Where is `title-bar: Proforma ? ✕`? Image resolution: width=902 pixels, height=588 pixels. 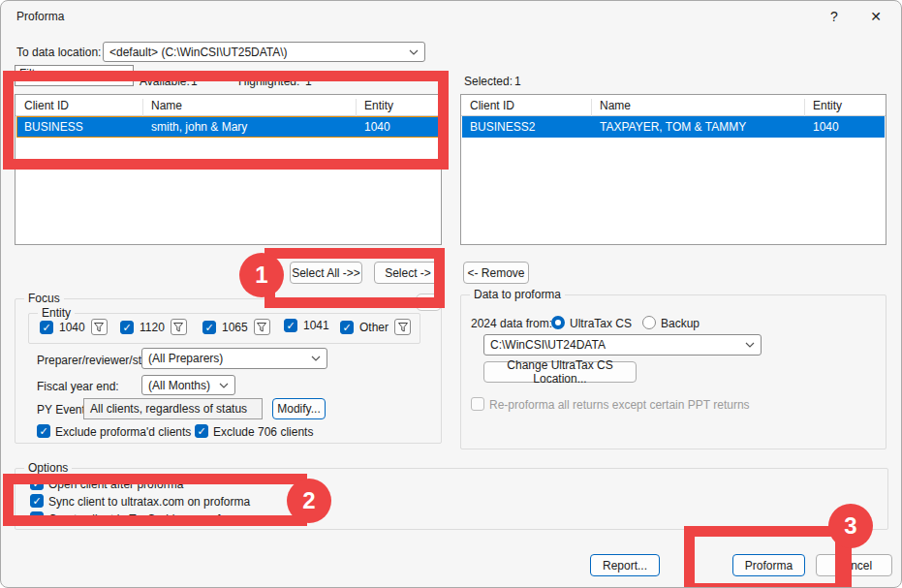 title-bar: Proforma ? ✕ is located at coordinates (451, 16).